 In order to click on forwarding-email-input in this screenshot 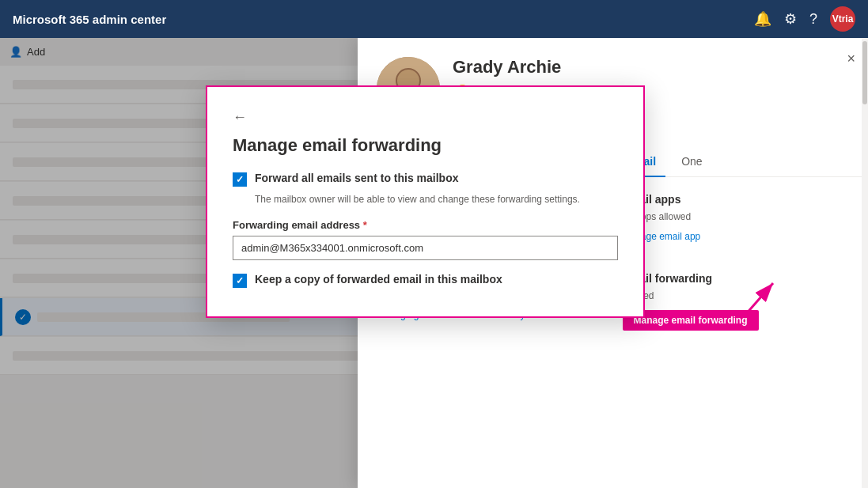, I will do `click(426, 248)`.